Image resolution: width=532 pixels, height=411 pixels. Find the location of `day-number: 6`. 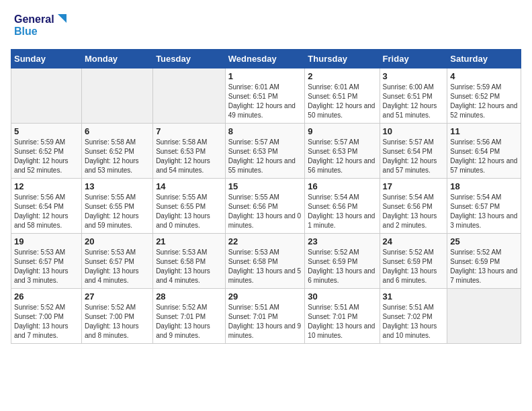

day-number: 6 is located at coordinates (117, 132).